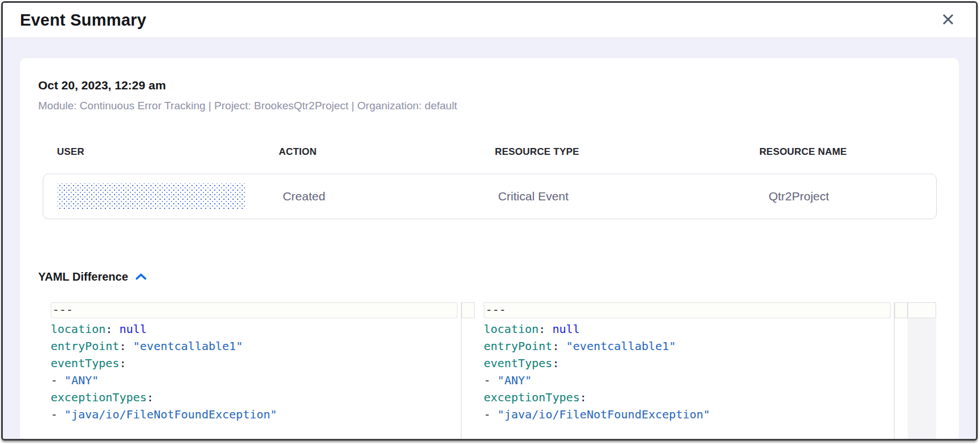 Image resolution: width=980 pixels, height=444 pixels. What do you see at coordinates (922, 371) in the screenshot?
I see `diff-scrollbar-track` at bounding box center [922, 371].